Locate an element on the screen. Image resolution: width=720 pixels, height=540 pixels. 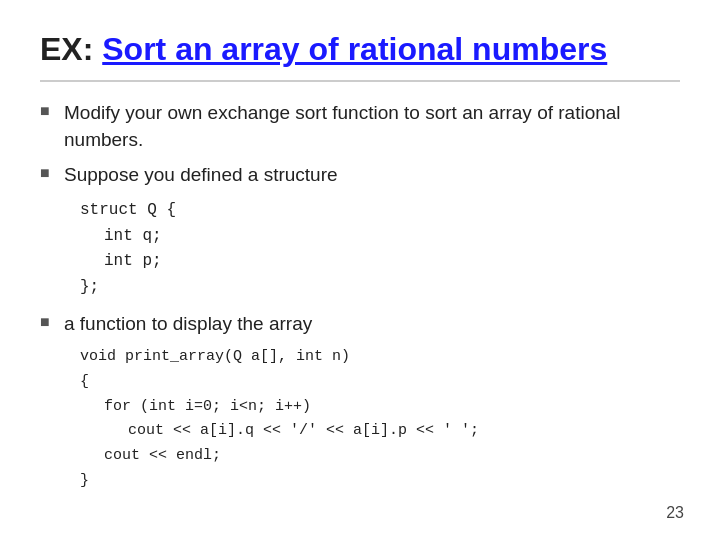
code-func-line-6: } is located at coordinates (380, 482).